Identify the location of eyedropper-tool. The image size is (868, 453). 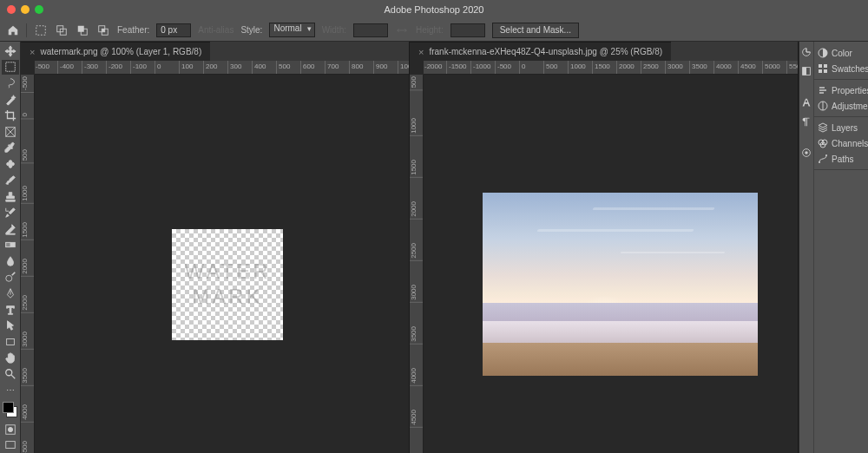
(10, 148).